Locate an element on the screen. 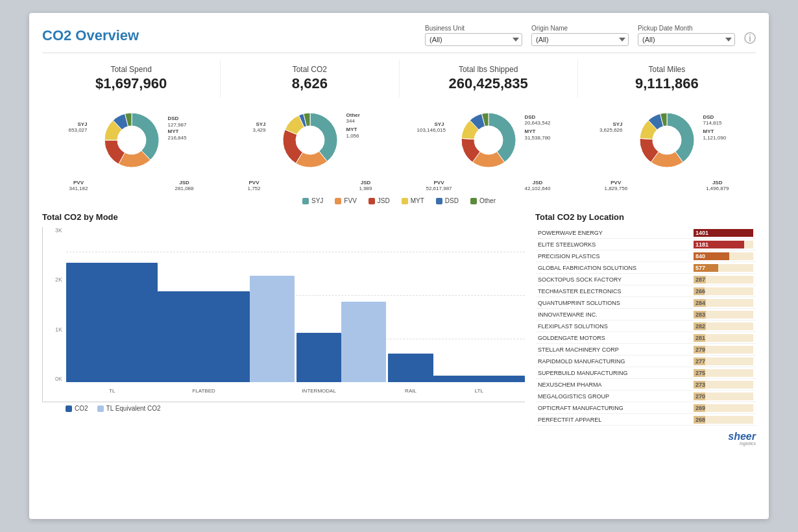 The width and height of the screenshot is (798, 532). table-row: INNOVATEWARE INC.283 is located at coordinates (646, 315).